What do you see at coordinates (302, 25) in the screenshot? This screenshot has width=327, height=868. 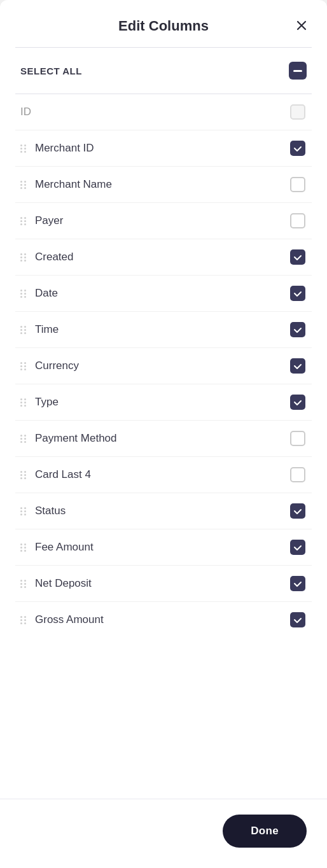 I see `close-button` at bounding box center [302, 25].